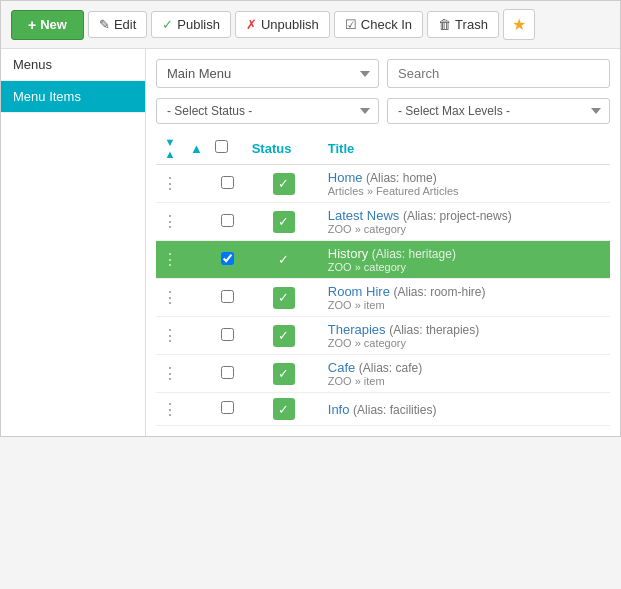  What do you see at coordinates (383, 336) in the screenshot?
I see `table-row: ⋮ ✓ Therapies (Alias: therapies) ZOO » c…` at bounding box center [383, 336].